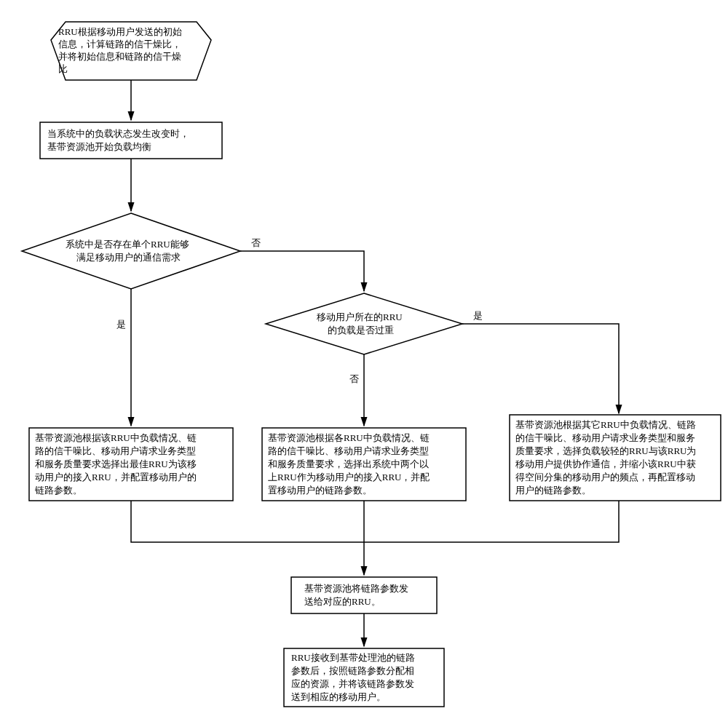  What do you see at coordinates (360, 317) in the screenshot?
I see `d2-l1: 移动用户所在的RRU` at bounding box center [360, 317].